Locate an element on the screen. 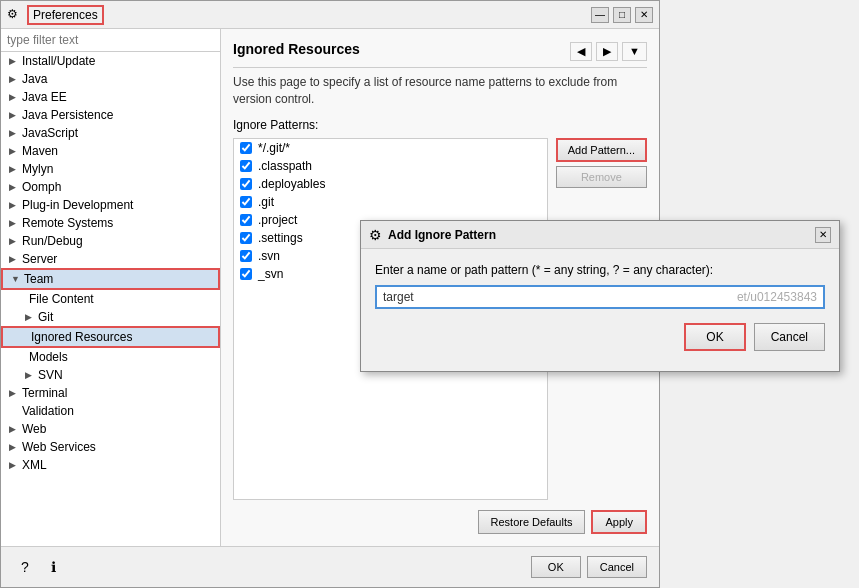  sidebar-child-label: Ignored Resources is located at coordinates (82, 337).